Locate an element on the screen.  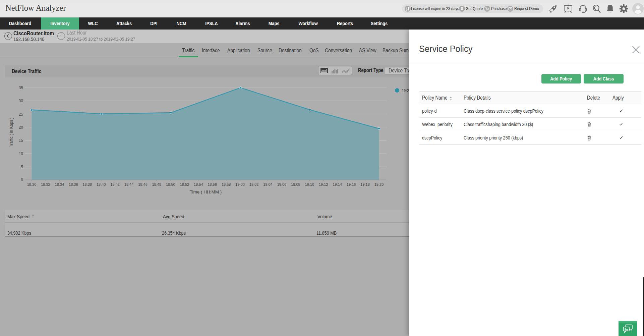
svg-text: 18:38 is located at coordinates (87, 184).